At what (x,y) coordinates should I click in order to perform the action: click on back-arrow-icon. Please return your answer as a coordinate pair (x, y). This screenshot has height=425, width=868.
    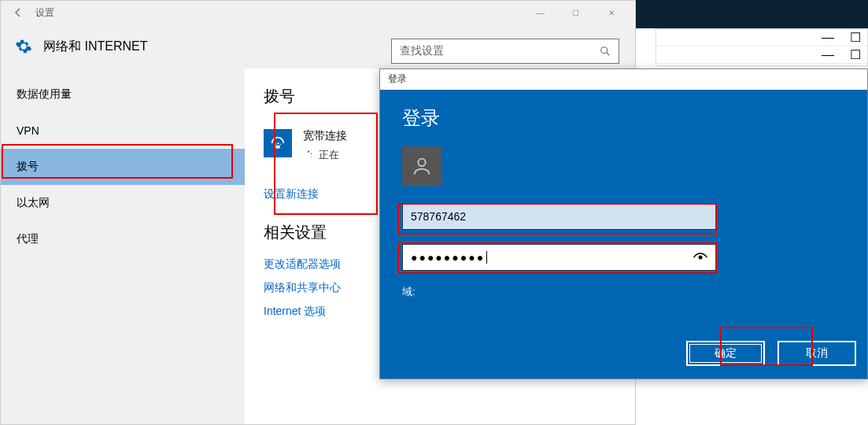
    Looking at the image, I should click on (18, 13).